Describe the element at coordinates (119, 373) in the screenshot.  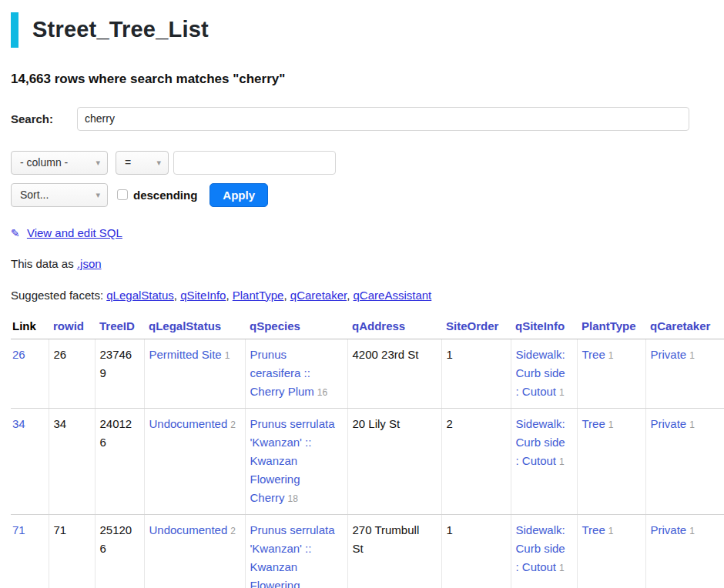
I see `cell-treeid: 237469` at that location.